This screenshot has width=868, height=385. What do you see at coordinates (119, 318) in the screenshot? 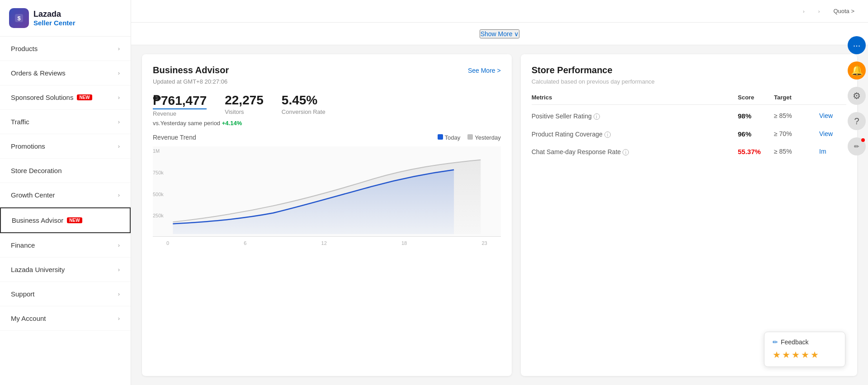
I see `sidebar-chevron-my-account: ›` at bounding box center [119, 318].